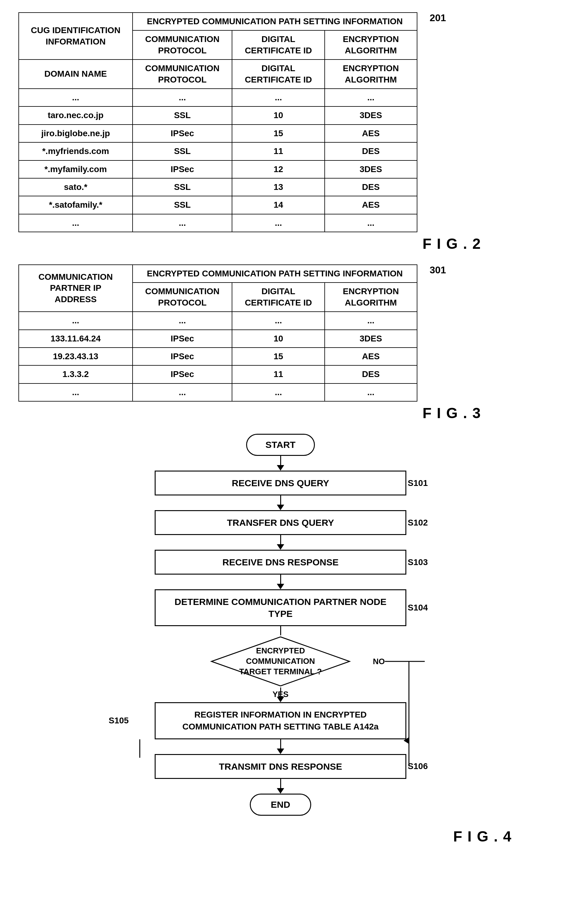 This screenshot has width=561, height=924. I want to click on s103-row: RECEIVE DNS RESPONSE S103, so click(281, 562).